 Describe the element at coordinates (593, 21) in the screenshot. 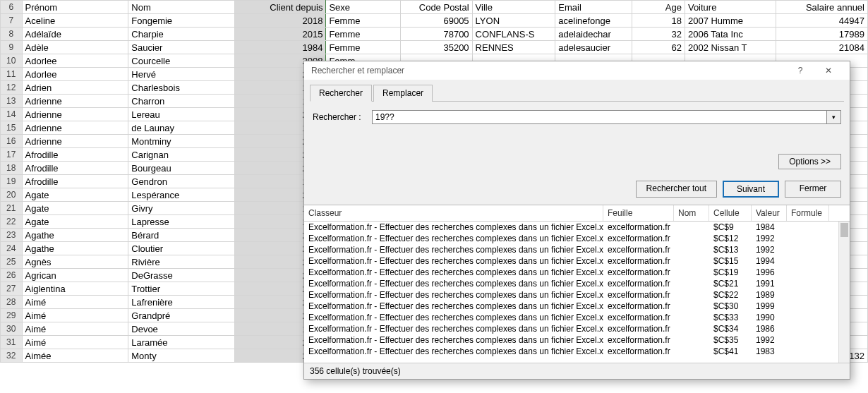

I see `cell-email: acelinefonge` at that location.